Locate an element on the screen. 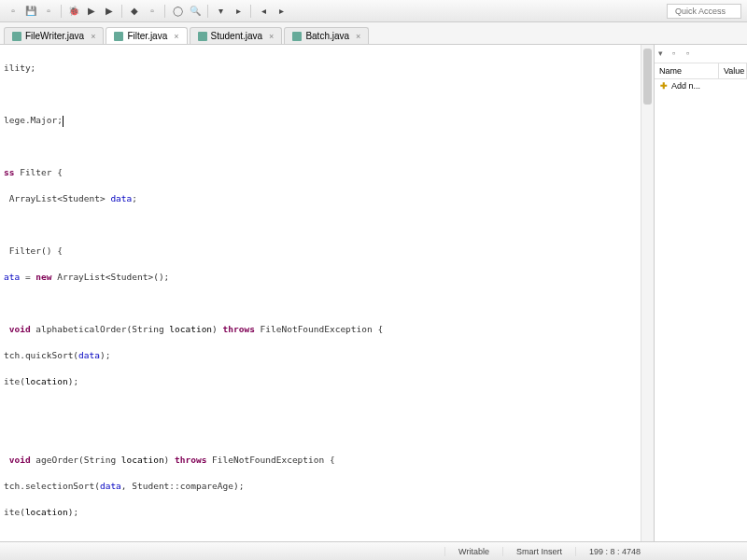 The width and height of the screenshot is (747, 560). forward-icon: ▸ is located at coordinates (281, 11).